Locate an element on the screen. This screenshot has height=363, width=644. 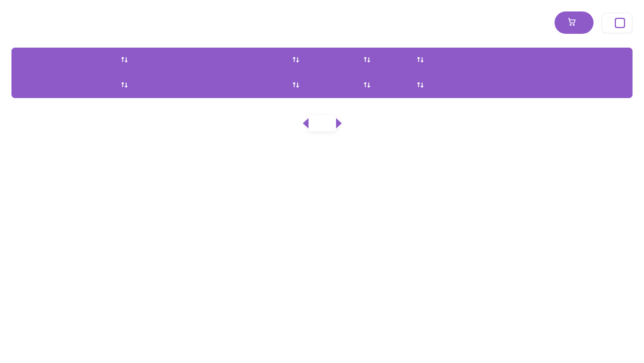
product-table is located at coordinates (322, 73).